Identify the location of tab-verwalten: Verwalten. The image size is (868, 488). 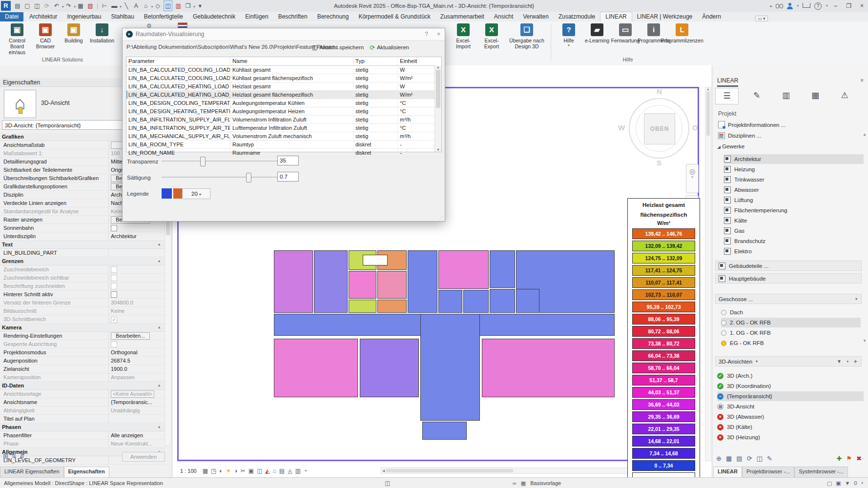
(536, 17).